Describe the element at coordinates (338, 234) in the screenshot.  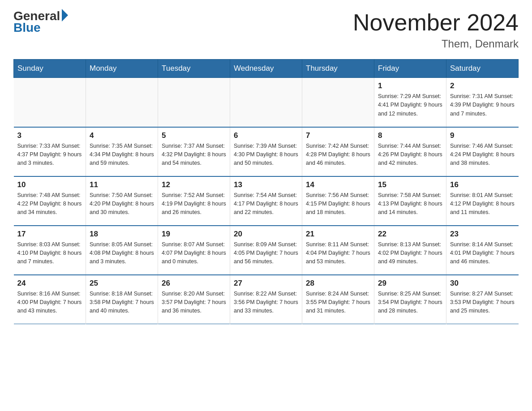
I see `day-number: 21` at that location.